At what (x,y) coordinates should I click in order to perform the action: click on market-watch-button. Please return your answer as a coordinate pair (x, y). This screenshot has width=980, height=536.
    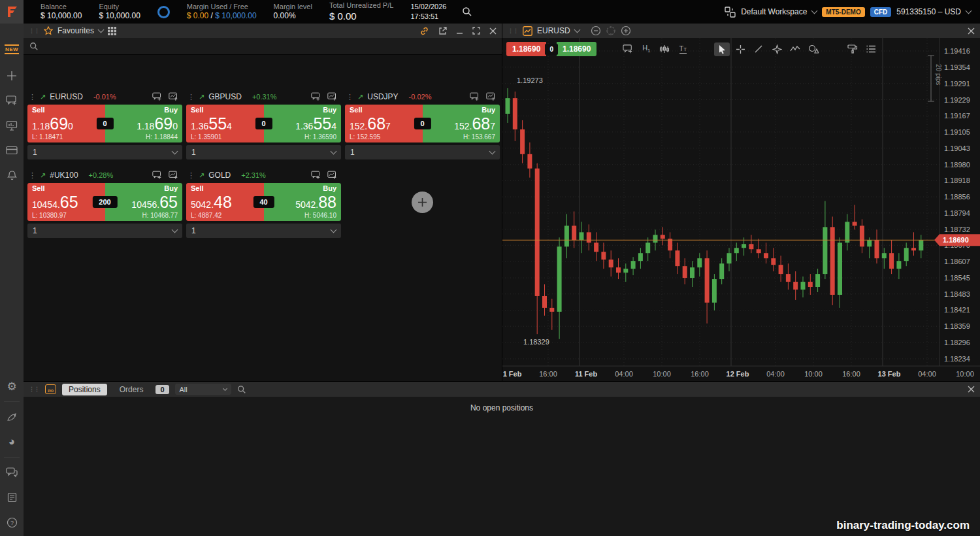
    Looking at the image, I should click on (12, 126).